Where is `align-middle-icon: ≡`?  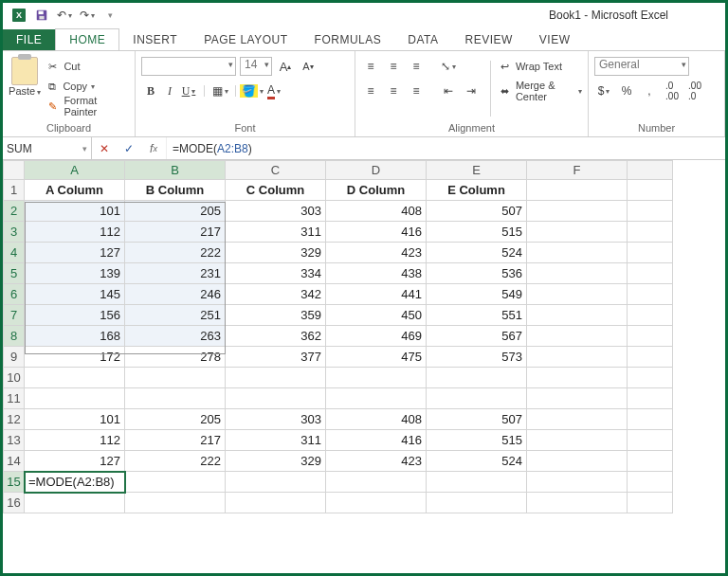 align-middle-icon: ≡ is located at coordinates (393, 66).